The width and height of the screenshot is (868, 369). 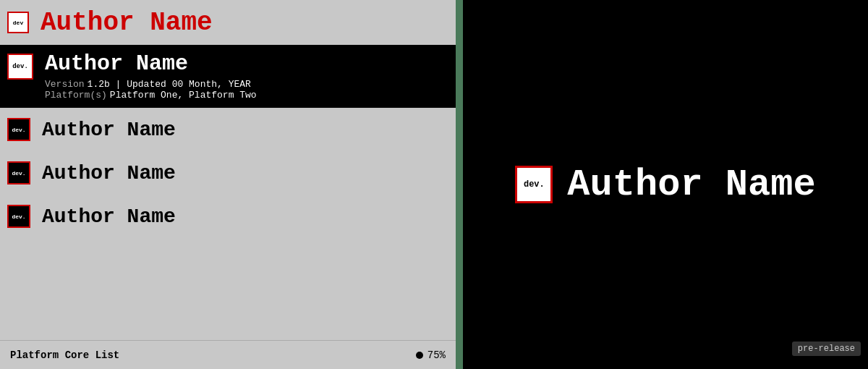 What do you see at coordinates (20, 67) in the screenshot?
I see `dev-badge-featured: dev.` at bounding box center [20, 67].